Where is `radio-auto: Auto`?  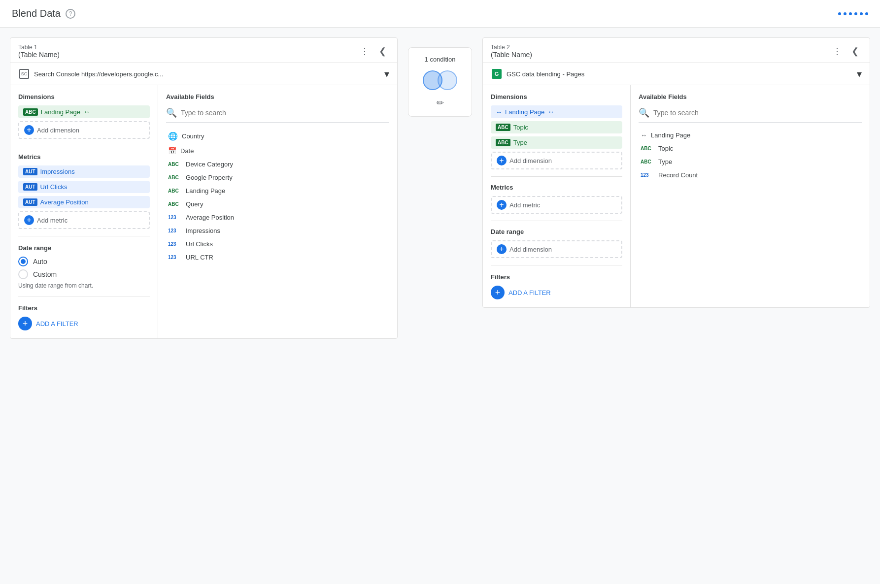 radio-auto: Auto is located at coordinates (84, 261).